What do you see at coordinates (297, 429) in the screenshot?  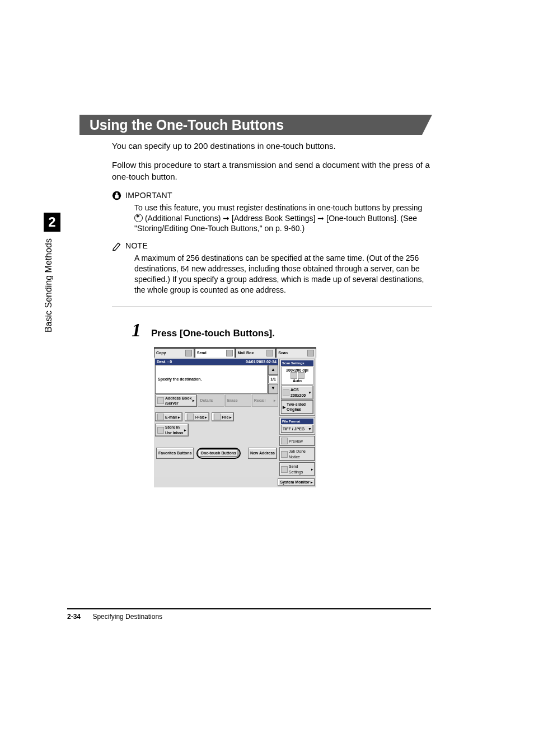 I see `file-format-button: TIFF / JPEG▼` at bounding box center [297, 429].